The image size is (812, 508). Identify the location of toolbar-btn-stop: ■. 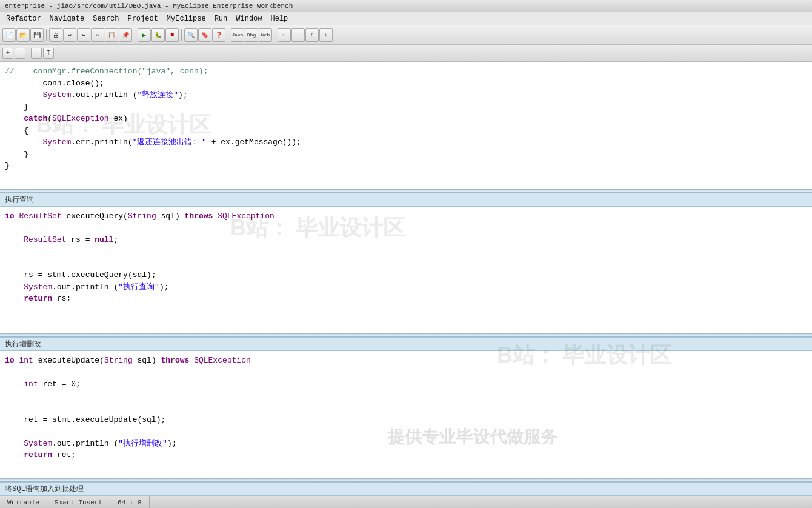
(172, 35).